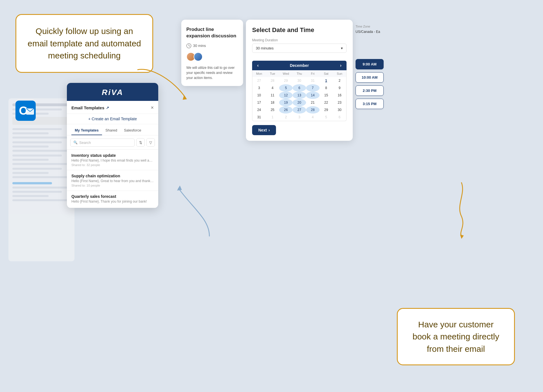 The image size is (543, 392). Describe the element at coordinates (340, 103) in the screenshot. I see `cal-cell: 23` at that location.